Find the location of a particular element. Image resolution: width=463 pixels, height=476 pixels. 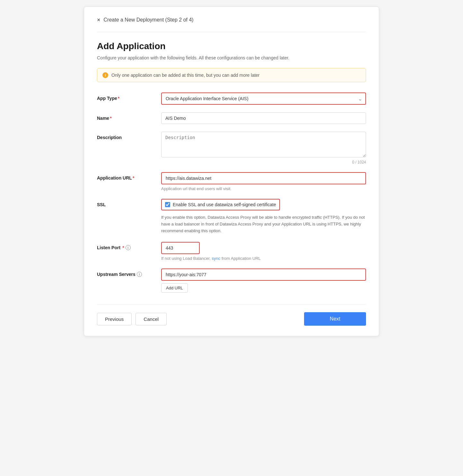

info-icon: i is located at coordinates (105, 75).